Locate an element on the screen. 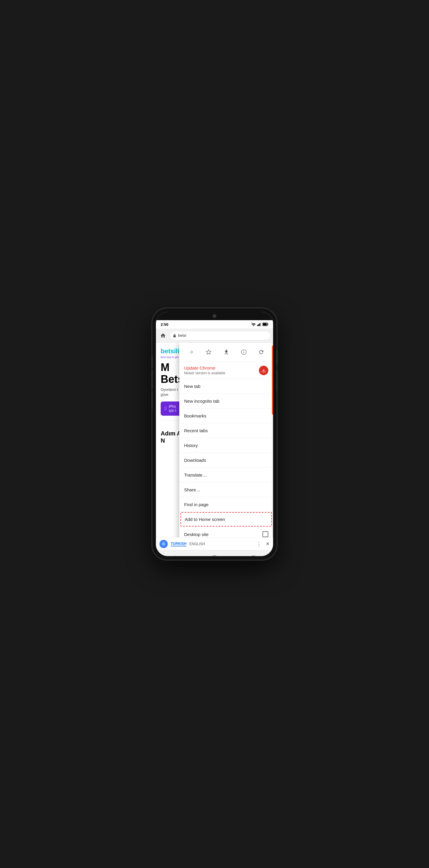 The height and width of the screenshot is (868, 429). recents-icon is located at coordinates (254, 556).